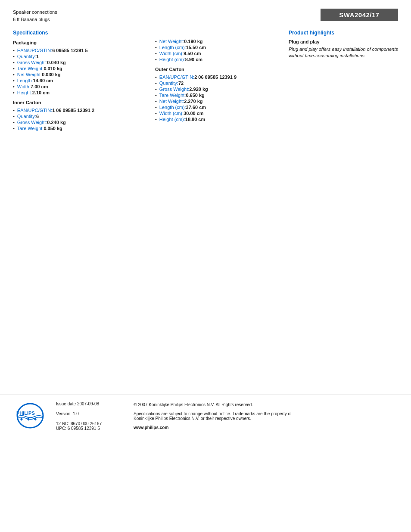 This screenshot has height=532, width=411. What do you see at coordinates (35, 20) in the screenshot?
I see `banana-plugs-label: 6 ft Banana plugs` at bounding box center [35, 20].